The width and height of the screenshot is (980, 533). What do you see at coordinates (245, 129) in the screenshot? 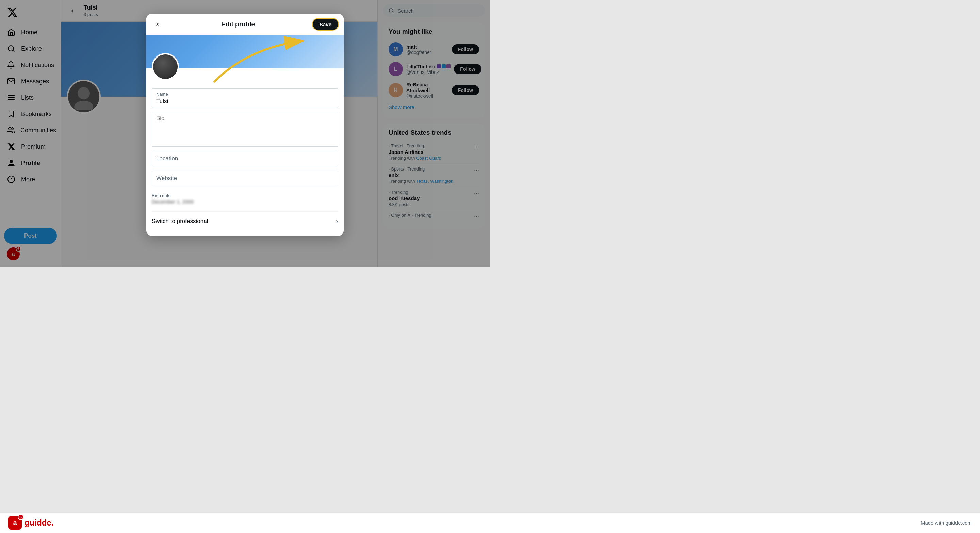
I see `bio-textarea` at bounding box center [245, 129].